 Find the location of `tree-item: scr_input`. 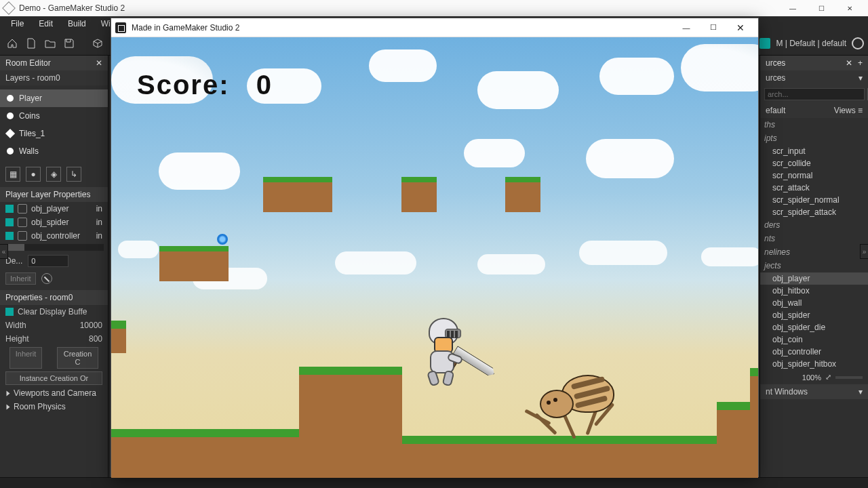

tree-item: scr_input is located at coordinates (814, 151).